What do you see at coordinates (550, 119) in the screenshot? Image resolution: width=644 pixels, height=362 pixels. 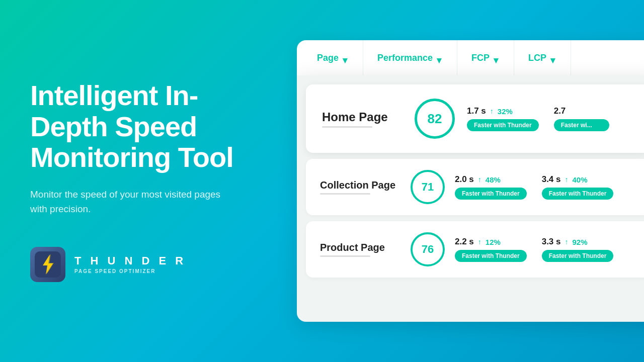 I see `home-page-metrics: 1.7 s ↑ 32% Faster with Thunder 2.7 Fast…` at bounding box center [550, 119].